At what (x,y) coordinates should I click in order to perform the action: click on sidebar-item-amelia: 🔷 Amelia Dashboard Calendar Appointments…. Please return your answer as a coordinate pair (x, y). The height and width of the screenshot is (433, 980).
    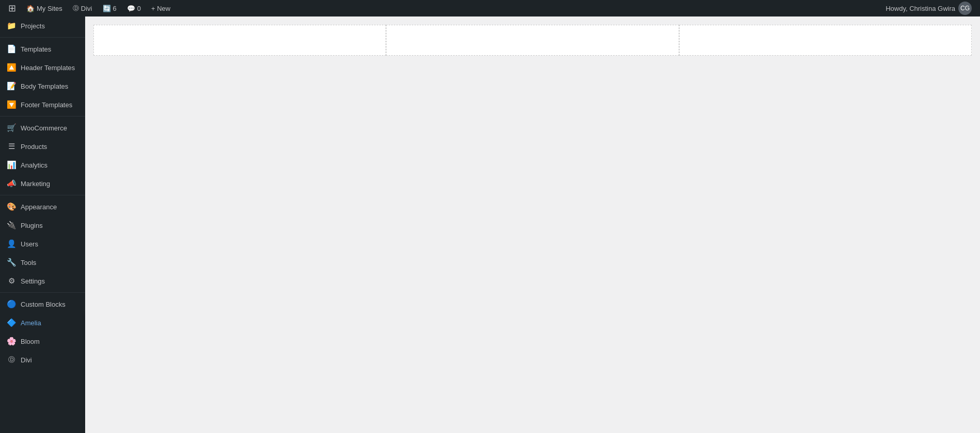
    Looking at the image, I should click on (42, 323).